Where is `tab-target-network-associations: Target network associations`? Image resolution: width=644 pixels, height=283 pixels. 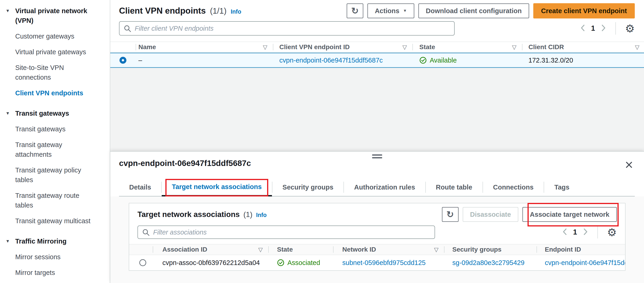 tab-target-network-associations: Target network associations is located at coordinates (217, 187).